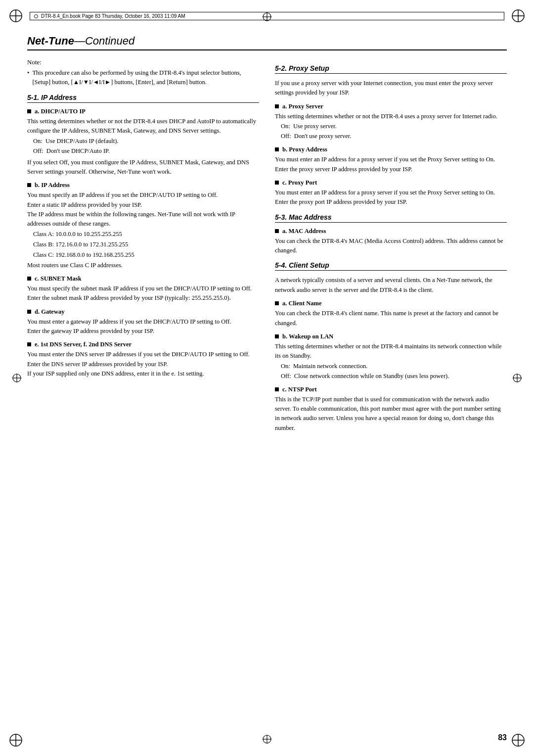 The width and height of the screenshot is (534, 756). What do you see at coordinates (143, 360) in the screenshot?
I see `subsection-dns: e. 1st DNS Server, f. 2nd DNS Server You…` at bounding box center [143, 360].